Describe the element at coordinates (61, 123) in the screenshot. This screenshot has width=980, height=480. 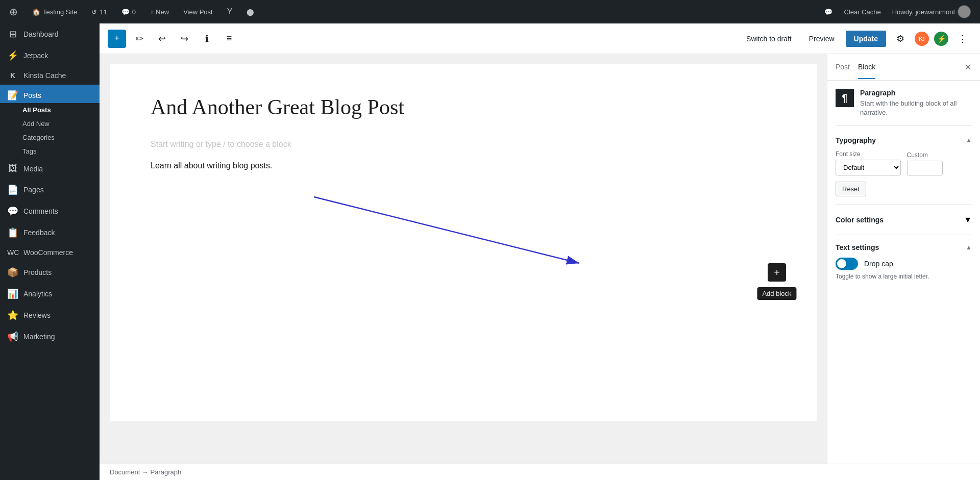
I see `sidebar-item-add-new: Add New` at that location.